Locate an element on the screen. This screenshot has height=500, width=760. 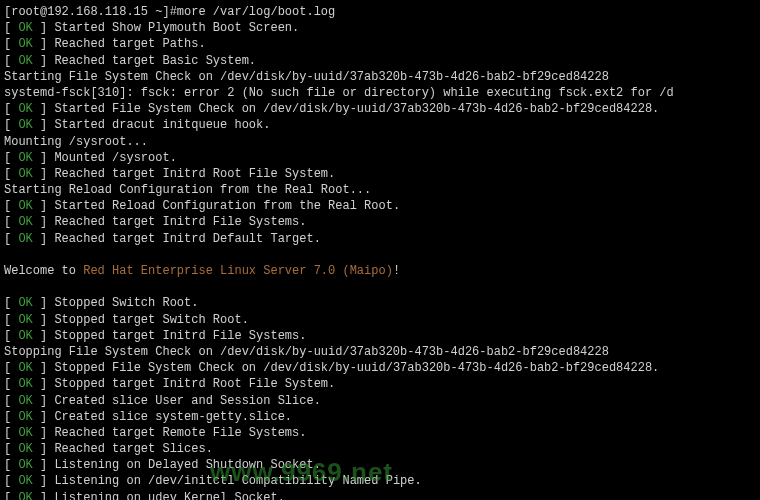
log-line: [ OK ] Started Show Plymouth Boot Screen… is located at coordinates (380, 28).